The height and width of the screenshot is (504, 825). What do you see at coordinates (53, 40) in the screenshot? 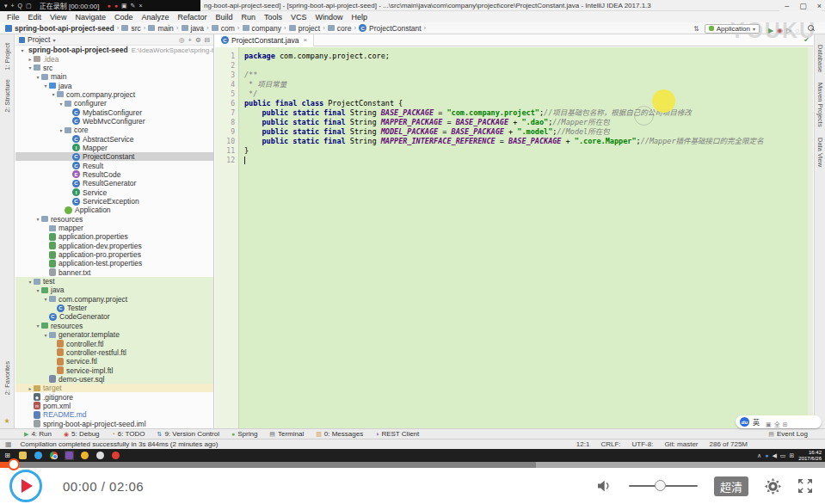
I see `chevron-down-icon: ▾` at bounding box center [53, 40].